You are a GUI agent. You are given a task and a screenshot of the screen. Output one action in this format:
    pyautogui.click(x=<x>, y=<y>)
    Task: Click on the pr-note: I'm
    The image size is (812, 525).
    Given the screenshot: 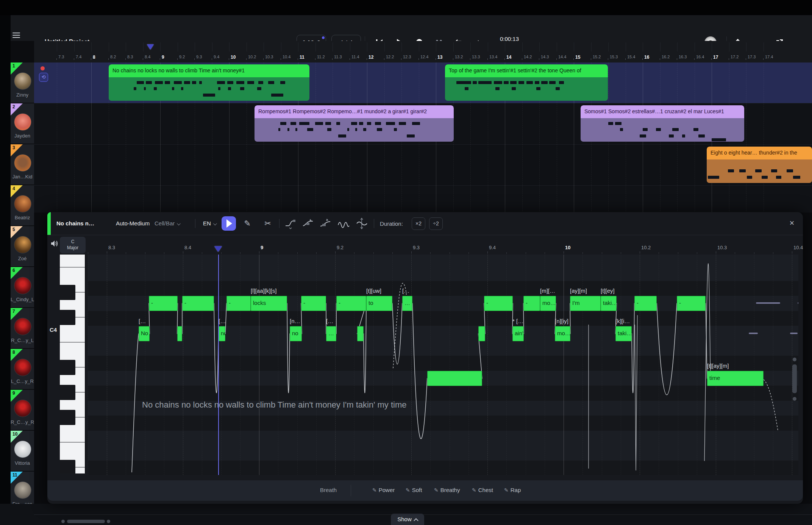 What is the action you would take?
    pyautogui.click(x=586, y=303)
    